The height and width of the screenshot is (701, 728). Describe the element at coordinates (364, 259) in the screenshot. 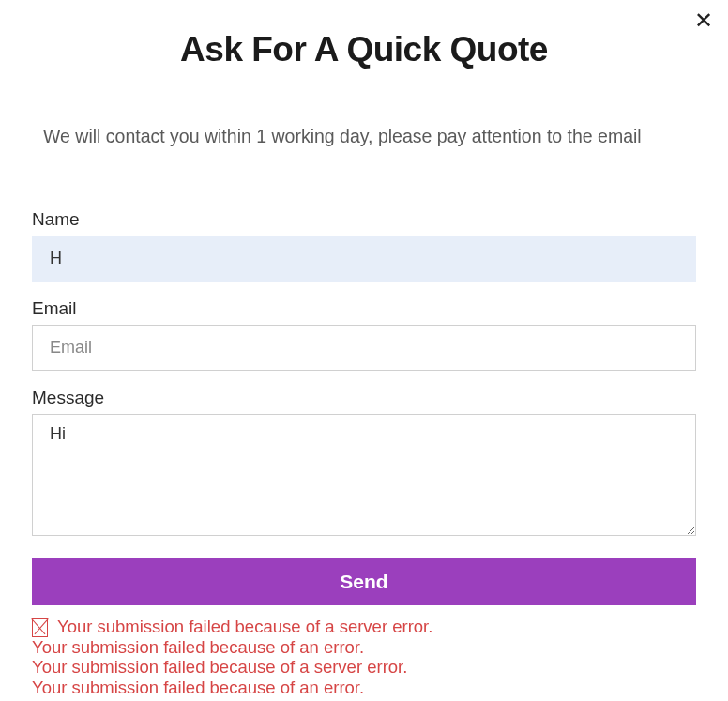

I see `name-input` at that location.